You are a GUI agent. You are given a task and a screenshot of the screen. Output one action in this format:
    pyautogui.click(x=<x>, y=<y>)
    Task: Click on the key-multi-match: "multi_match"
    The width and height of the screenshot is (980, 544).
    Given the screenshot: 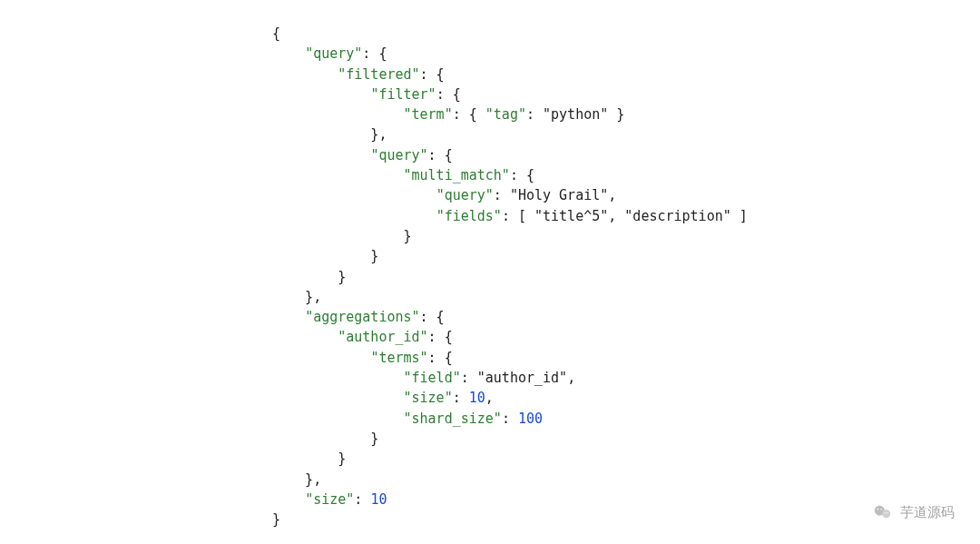 What is the action you would take?
    pyautogui.click(x=457, y=175)
    